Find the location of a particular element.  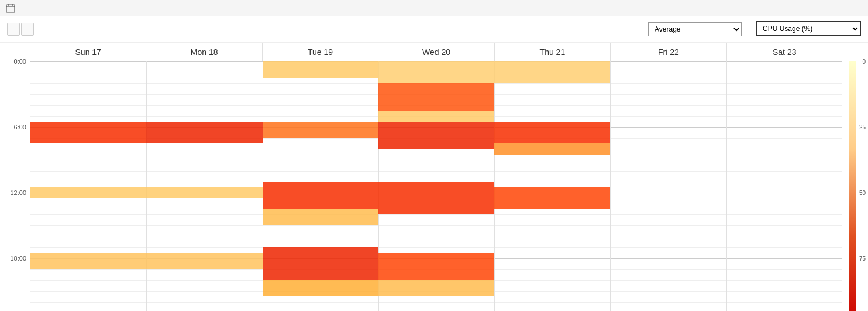

legend-tick-1: 25 is located at coordinates (862, 128).